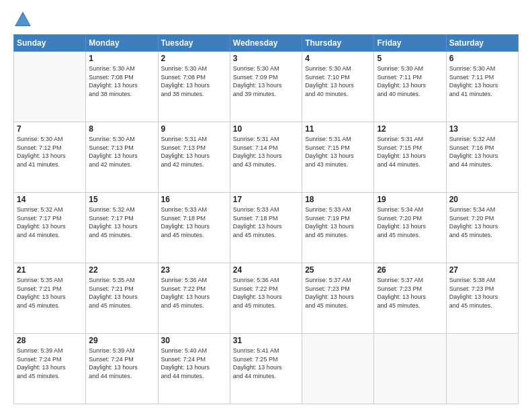  I want to click on calendar-header-tuesday: Tuesday, so click(193, 43).